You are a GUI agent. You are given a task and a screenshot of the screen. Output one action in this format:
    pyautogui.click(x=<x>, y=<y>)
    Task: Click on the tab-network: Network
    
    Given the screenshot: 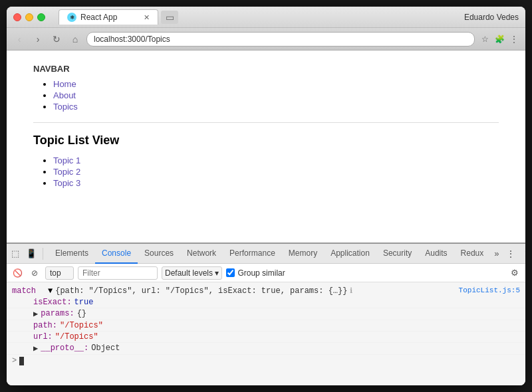 What is the action you would take?
    pyautogui.click(x=201, y=254)
    